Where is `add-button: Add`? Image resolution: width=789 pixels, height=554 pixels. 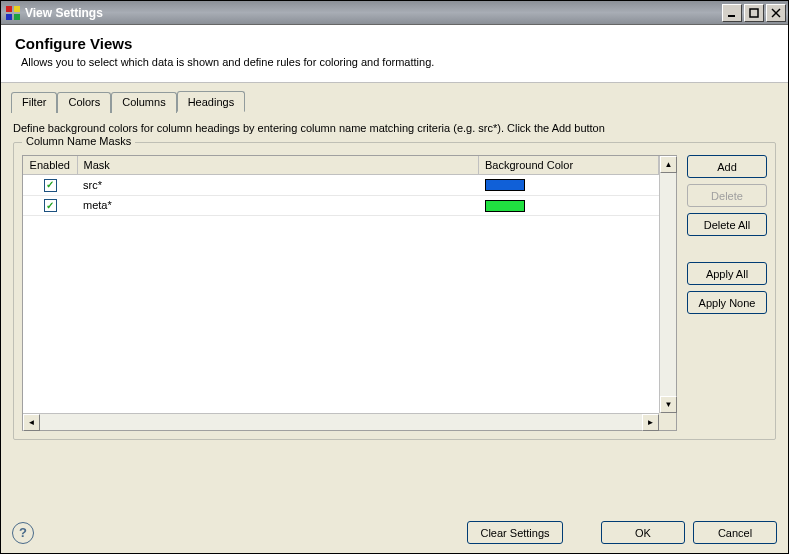
add-button: Add is located at coordinates (727, 166).